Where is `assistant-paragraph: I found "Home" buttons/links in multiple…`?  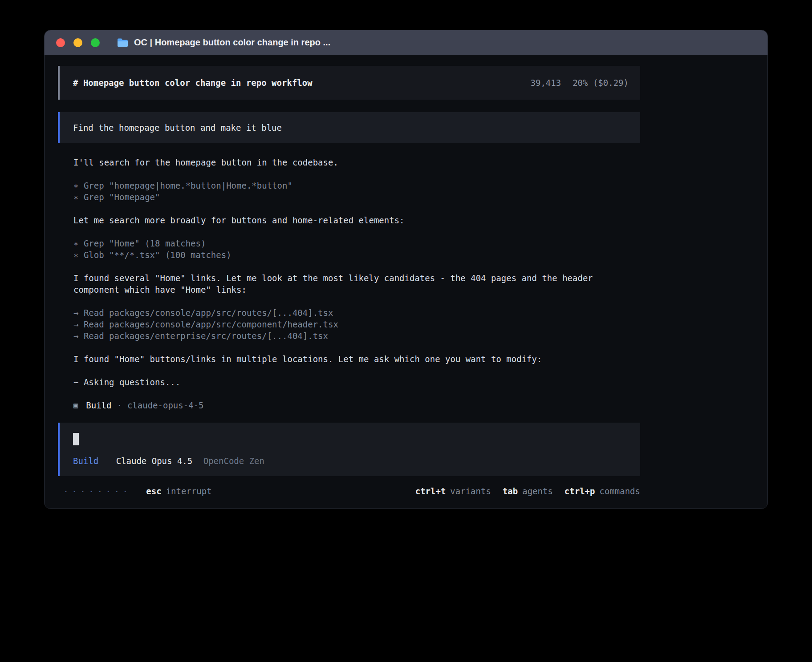 assistant-paragraph: I found "Home" buttons/links in multiple… is located at coordinates (352, 359).